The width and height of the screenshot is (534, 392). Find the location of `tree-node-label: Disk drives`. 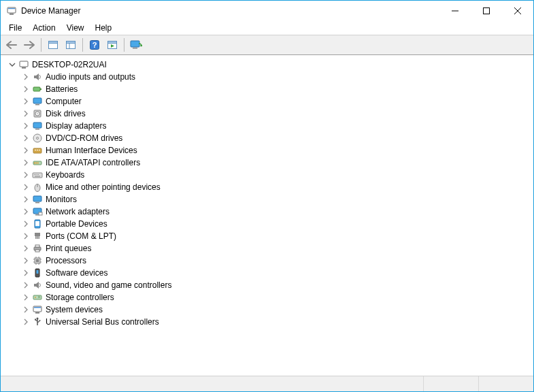

tree-node-label: Disk drives is located at coordinates (65, 114).